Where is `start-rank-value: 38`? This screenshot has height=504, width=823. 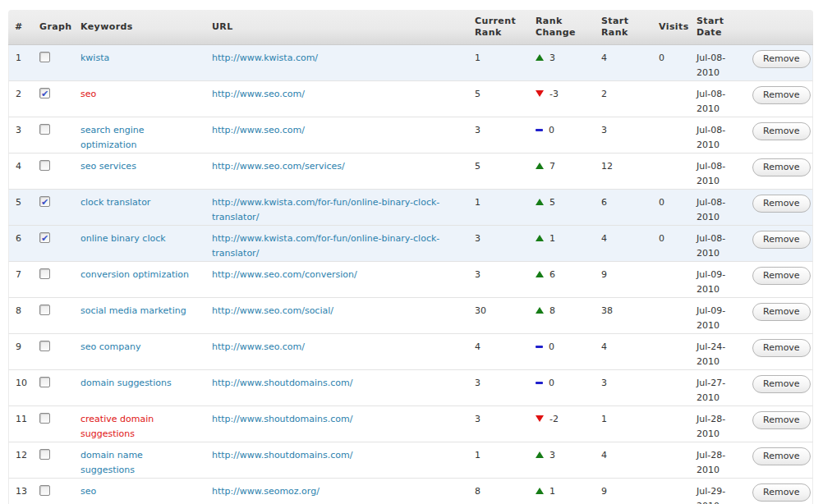
start-rank-value: 38 is located at coordinates (623, 316).